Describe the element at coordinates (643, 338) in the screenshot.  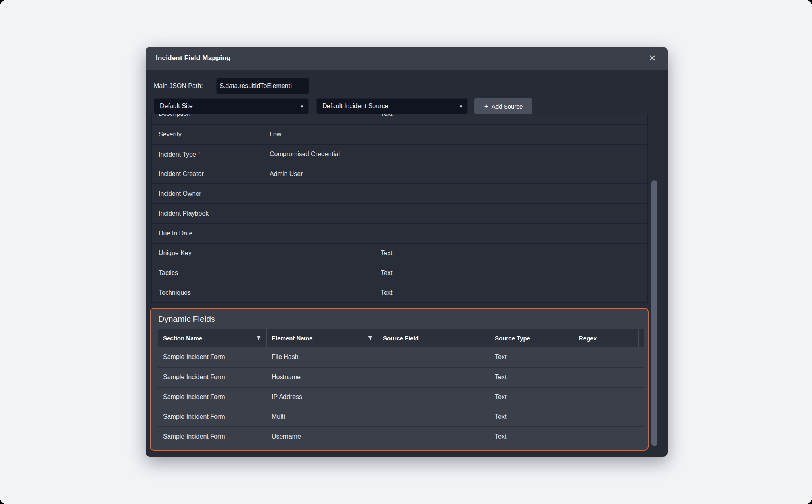
I see `dynamic-header-filler` at that location.